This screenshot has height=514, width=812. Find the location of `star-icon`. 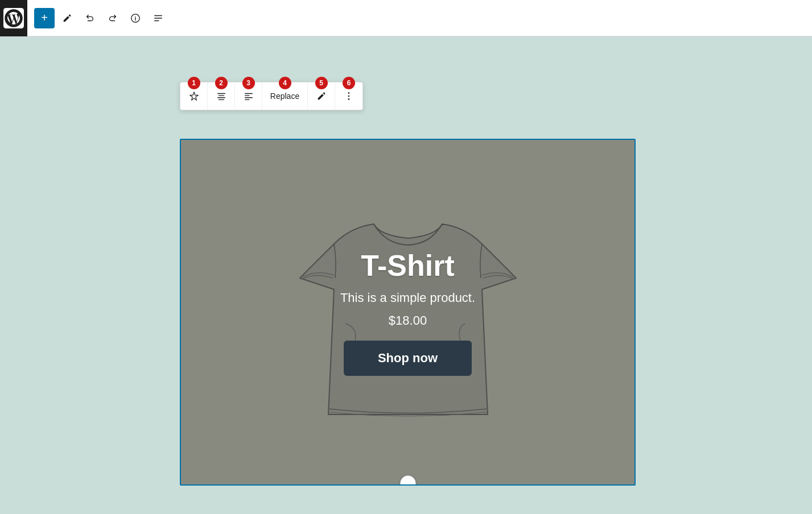

star-icon is located at coordinates (194, 96).